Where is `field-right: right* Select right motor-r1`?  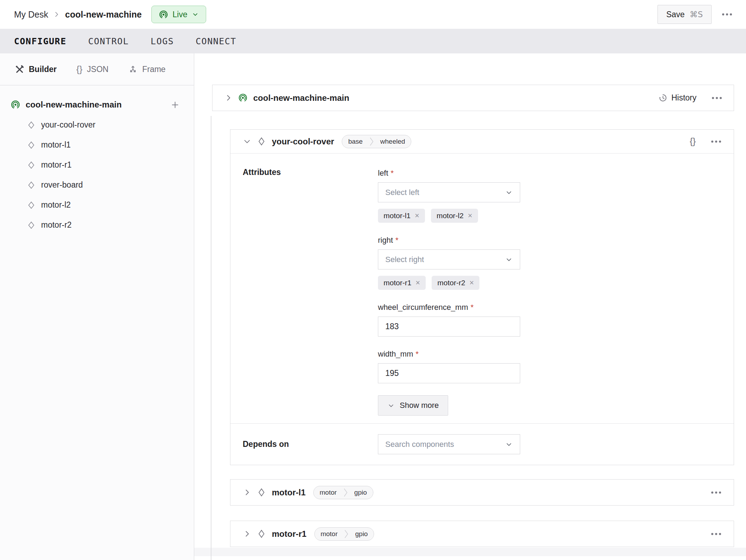
field-right: right* Select right motor-r1 is located at coordinates (449, 262).